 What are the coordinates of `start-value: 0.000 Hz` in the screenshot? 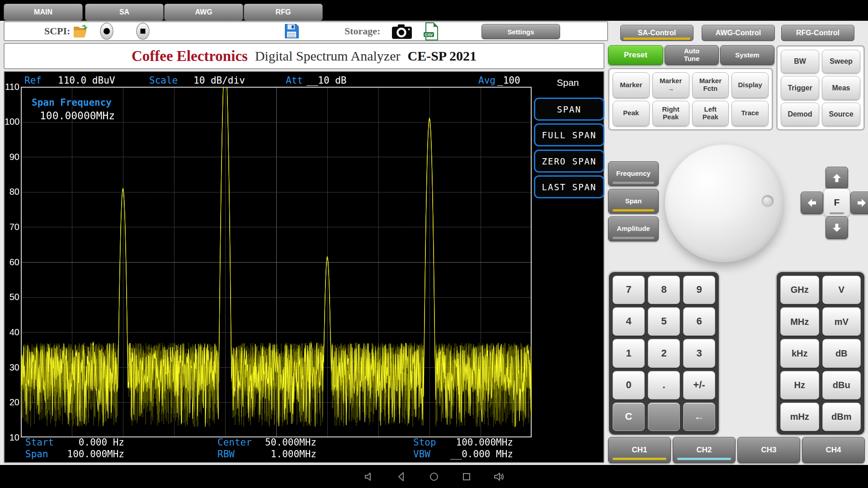 It's located at (90, 442).